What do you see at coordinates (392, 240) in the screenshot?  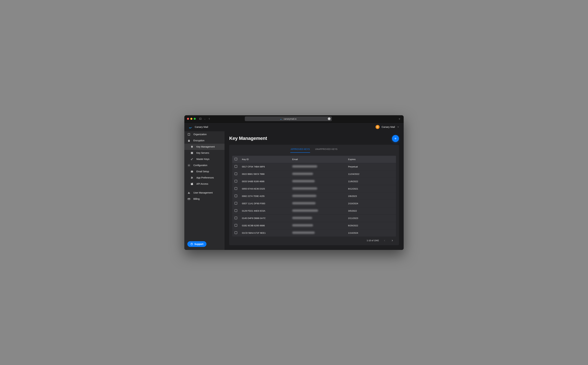 I see `pagination-next-button` at bounding box center [392, 240].